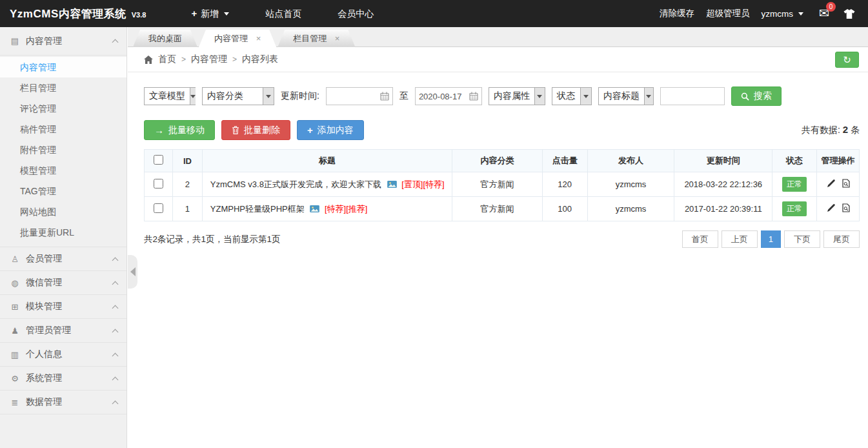 The width and height of the screenshot is (868, 448). Describe the element at coordinates (70, 307) in the screenshot. I see `sidebar-group-label: 模块管理` at that location.